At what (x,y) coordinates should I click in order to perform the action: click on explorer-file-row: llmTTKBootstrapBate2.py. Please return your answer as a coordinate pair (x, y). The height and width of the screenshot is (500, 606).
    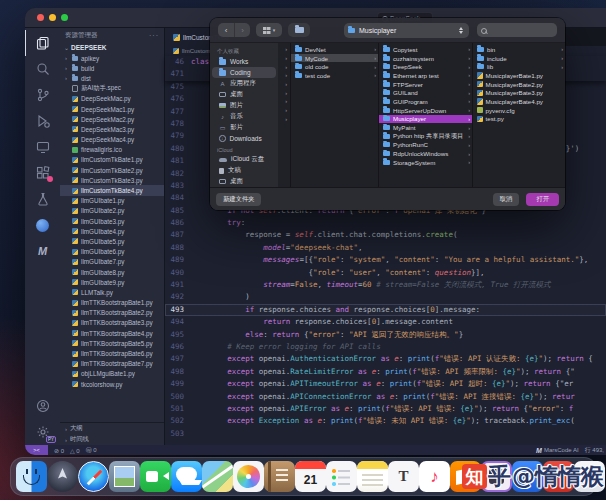
    Looking at the image, I should click on (112, 313).